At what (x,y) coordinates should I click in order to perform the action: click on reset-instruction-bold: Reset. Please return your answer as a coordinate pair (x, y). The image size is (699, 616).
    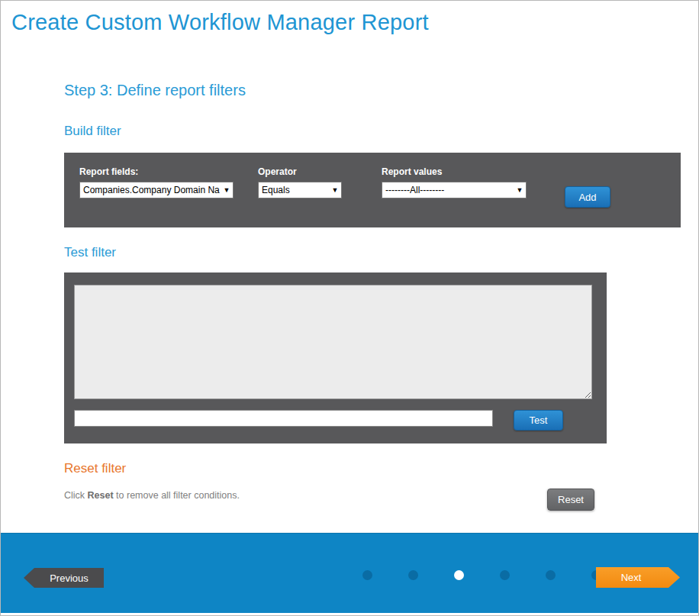
    Looking at the image, I should click on (101, 495).